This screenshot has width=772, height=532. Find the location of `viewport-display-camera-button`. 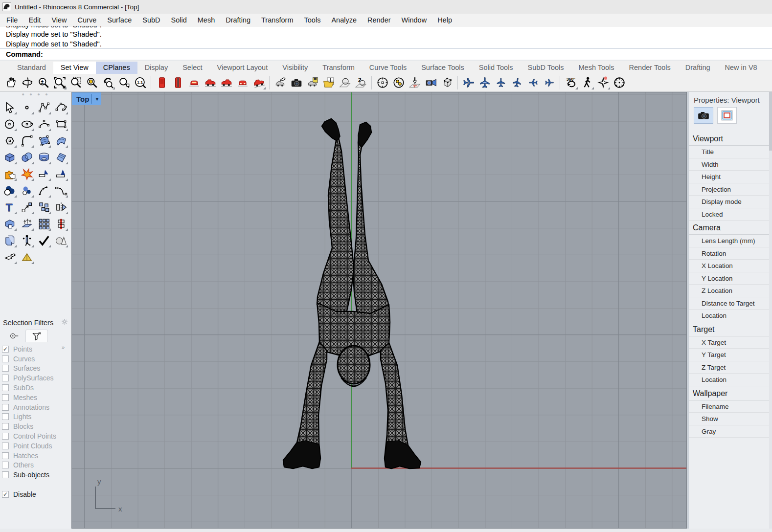

viewport-display-camera-button is located at coordinates (296, 83).